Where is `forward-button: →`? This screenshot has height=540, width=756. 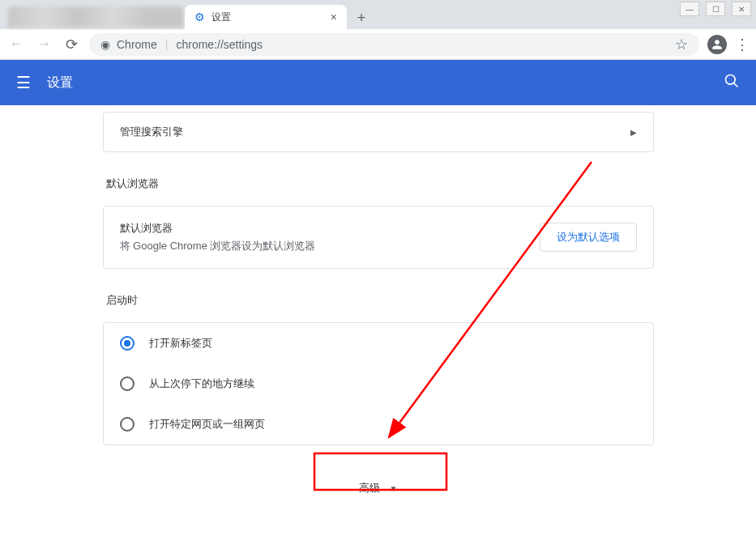
forward-button: → is located at coordinates (44, 44).